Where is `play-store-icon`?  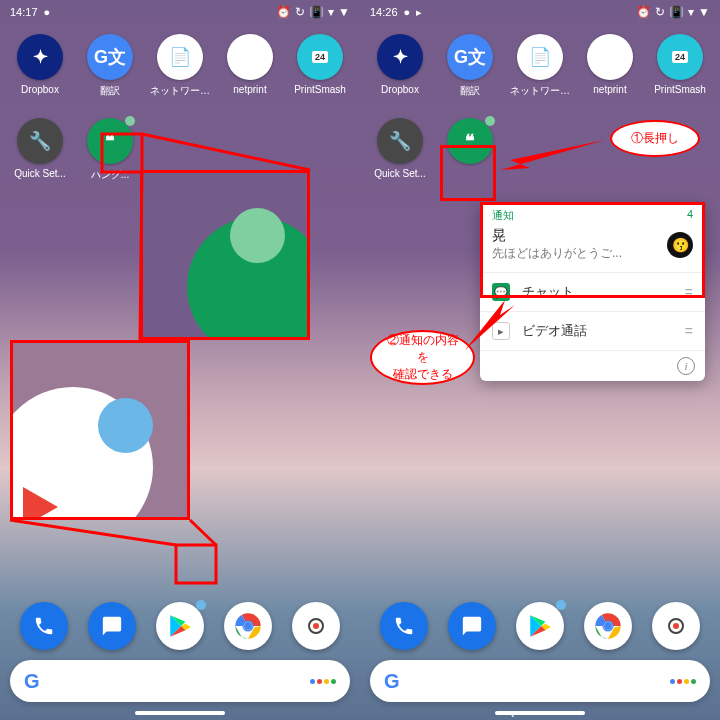 play-store-icon is located at coordinates (180, 626).